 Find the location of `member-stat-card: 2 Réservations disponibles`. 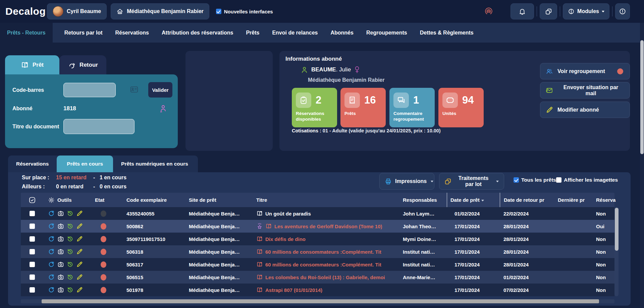

member-stat-card: 2 Réservations disponibles is located at coordinates (315, 108).